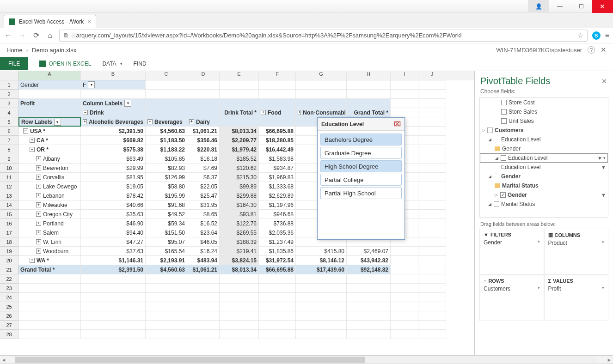  What do you see at coordinates (9, 140) in the screenshot?
I see `row-header: 7` at bounding box center [9, 140].